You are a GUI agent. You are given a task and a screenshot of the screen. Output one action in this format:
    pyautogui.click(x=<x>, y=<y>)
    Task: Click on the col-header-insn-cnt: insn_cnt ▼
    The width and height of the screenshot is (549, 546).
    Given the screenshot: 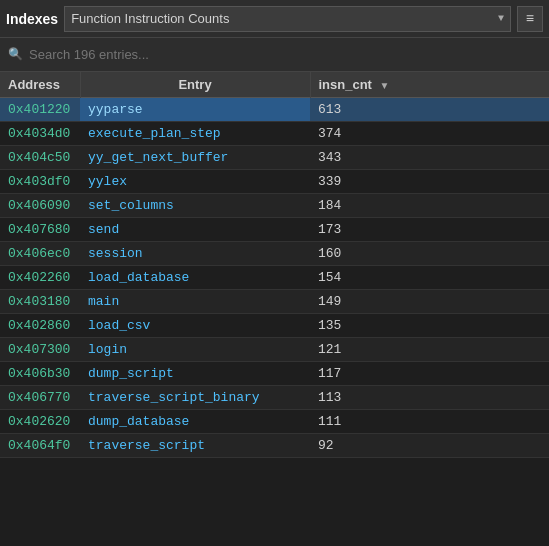 What is the action you would take?
    pyautogui.click(x=430, y=85)
    